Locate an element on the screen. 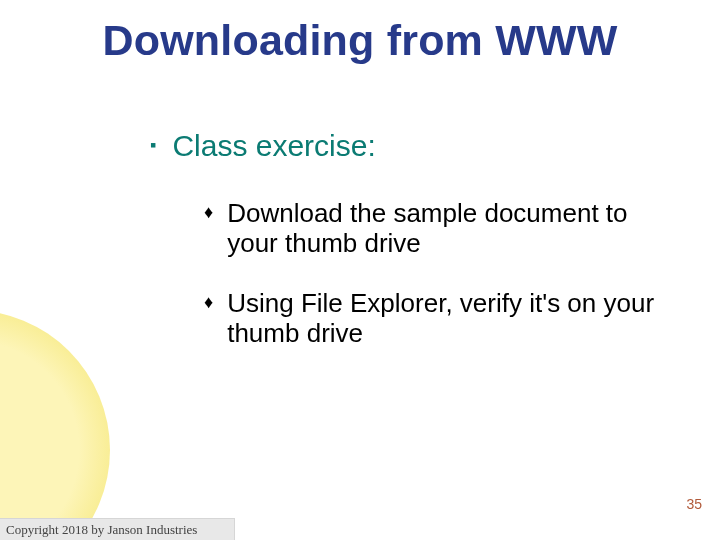 Image resolution: width=720 pixels, height=540 pixels. copyright-text: Copyright 2018 by Janson Industries is located at coordinates (102, 530).